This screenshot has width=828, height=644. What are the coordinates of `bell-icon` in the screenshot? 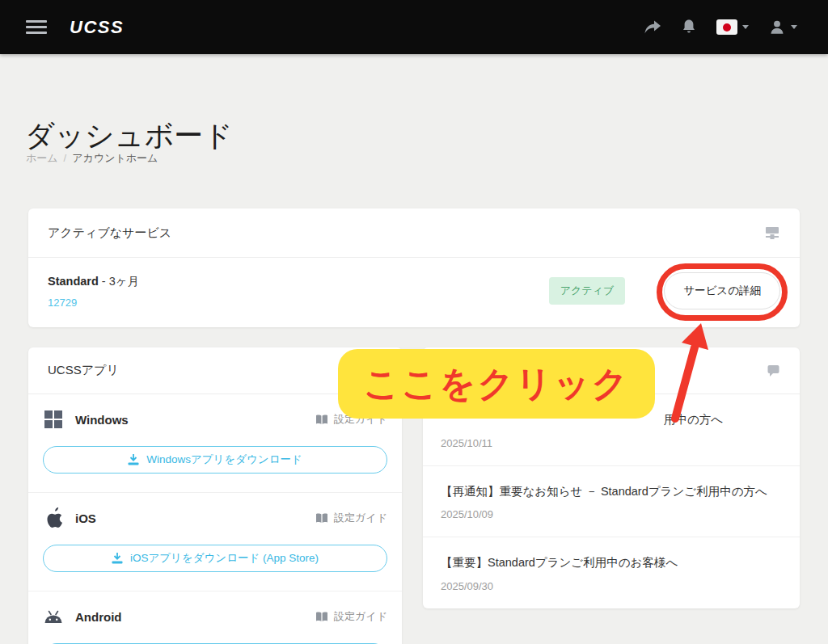 It's located at (689, 27).